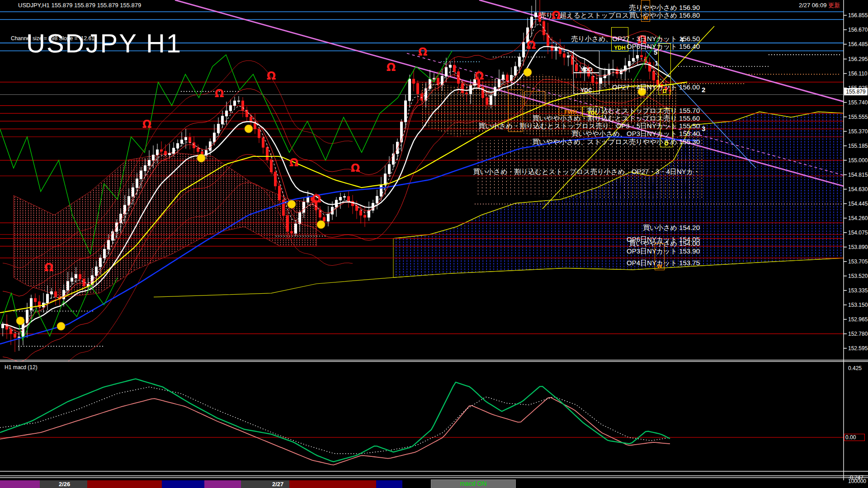  Describe the element at coordinates (473, 483) in the screenshot. I see `macd-toggle-button: macd ON` at that location.